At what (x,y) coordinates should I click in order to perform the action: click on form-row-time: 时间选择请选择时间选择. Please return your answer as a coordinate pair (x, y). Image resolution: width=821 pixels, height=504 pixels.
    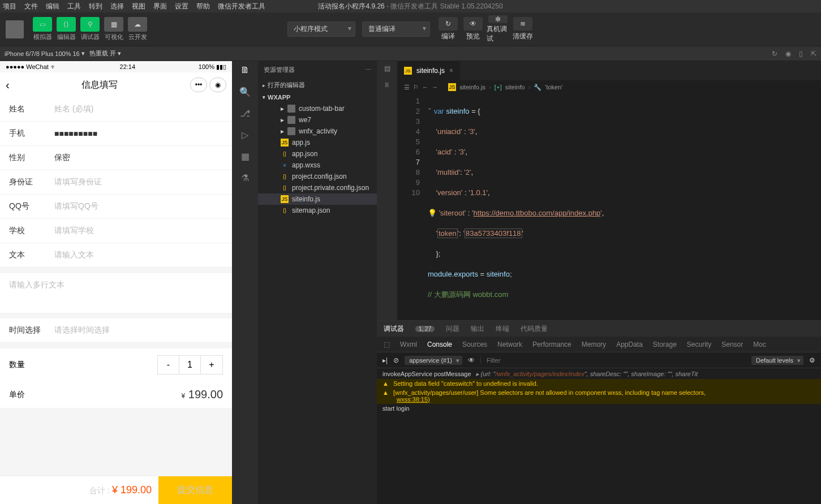
    Looking at the image, I should click on (116, 330).